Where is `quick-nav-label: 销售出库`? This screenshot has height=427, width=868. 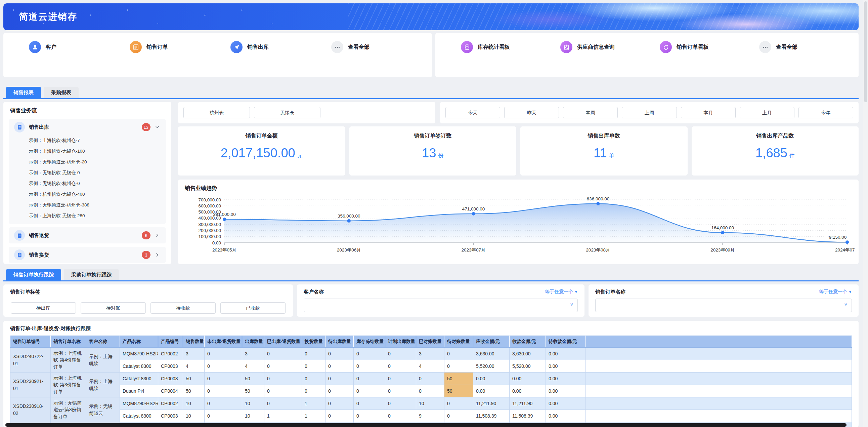
quick-nav-label: 销售出库 is located at coordinates (258, 47).